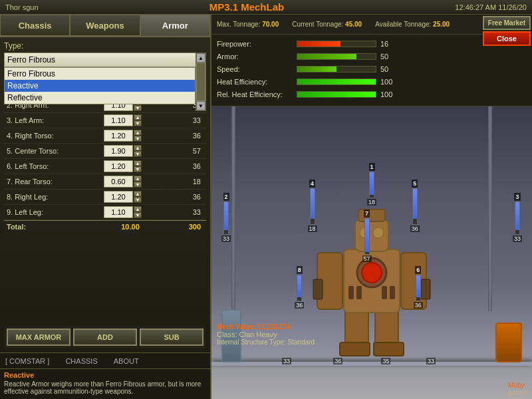 The height and width of the screenshot is (399, 532). I want to click on armor-type-dropdown: Ferro Fibrous ▼ Ferro Fibrous Reactive R…, so click(105, 60).